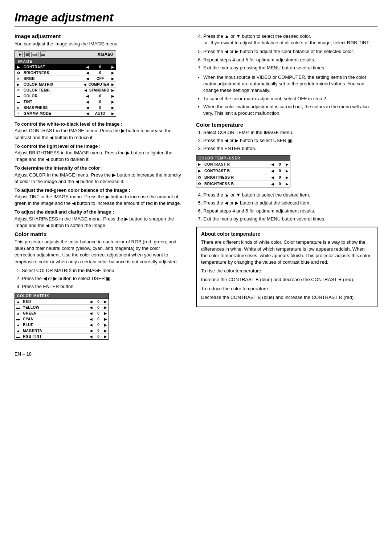 The width and height of the screenshot is (392, 555). Describe the element at coordinates (290, 149) in the screenshot. I see `ct-step-3: Press the ENTER button.` at that location.